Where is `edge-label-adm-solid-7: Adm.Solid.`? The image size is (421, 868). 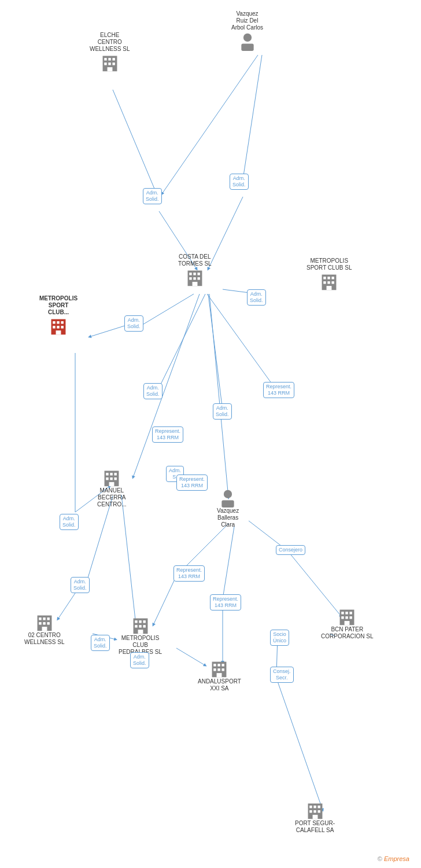
edge-label-adm-solid-7: Adm.Solid. is located at coordinates (69, 522).